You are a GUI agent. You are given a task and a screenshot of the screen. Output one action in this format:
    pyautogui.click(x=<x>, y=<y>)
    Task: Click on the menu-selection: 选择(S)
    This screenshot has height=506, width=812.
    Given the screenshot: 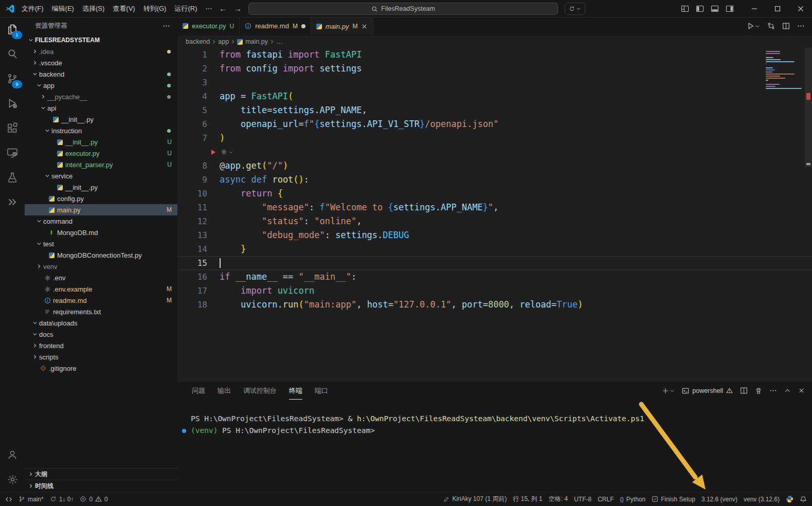 What is the action you would take?
    pyautogui.click(x=94, y=9)
    